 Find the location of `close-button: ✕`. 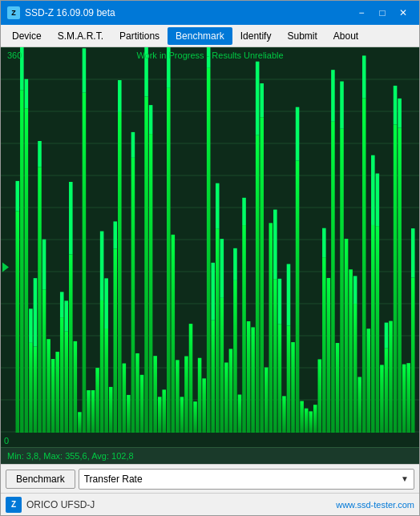

close-button: ✕ is located at coordinates (403, 13).